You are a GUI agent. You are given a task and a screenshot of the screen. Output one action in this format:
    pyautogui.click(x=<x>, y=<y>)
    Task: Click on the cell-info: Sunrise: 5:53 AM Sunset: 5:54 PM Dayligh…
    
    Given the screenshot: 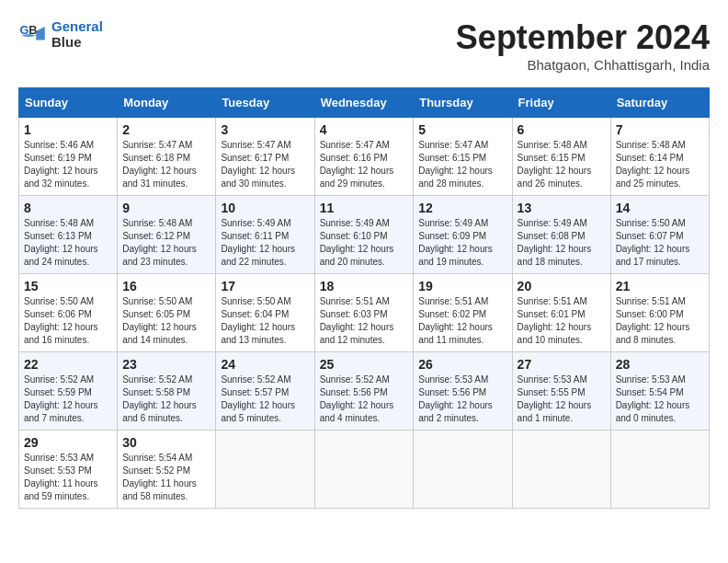 What is the action you would take?
    pyautogui.click(x=660, y=399)
    